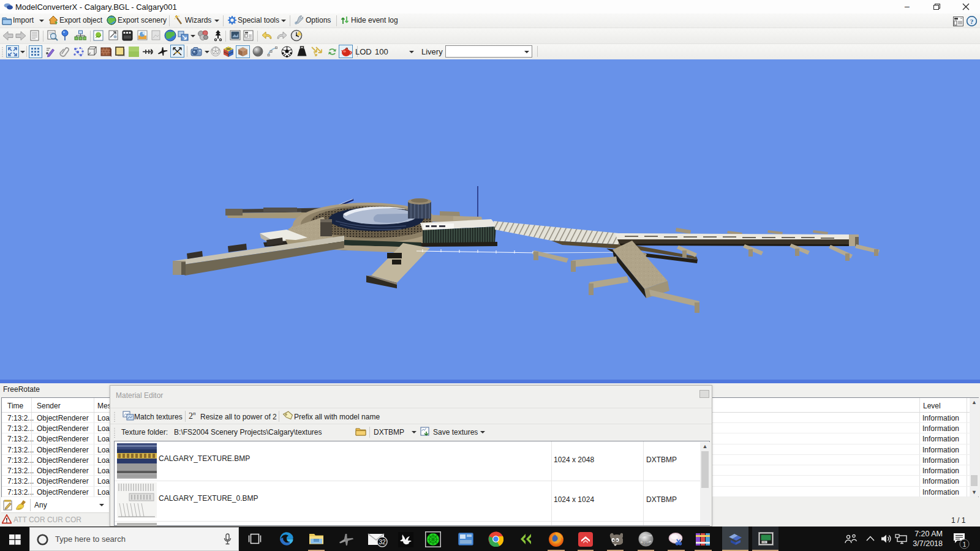  Describe the element at coordinates (965, 545) in the screenshot. I see `svg-text: 1` at that location.